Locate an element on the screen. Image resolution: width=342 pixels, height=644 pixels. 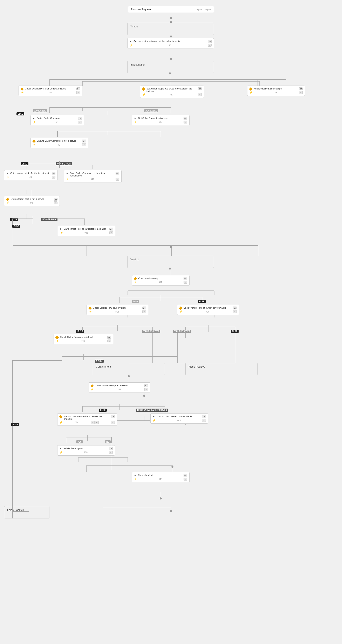
get-risk-d4-btn: D4 is located at coordinates (185, 118).